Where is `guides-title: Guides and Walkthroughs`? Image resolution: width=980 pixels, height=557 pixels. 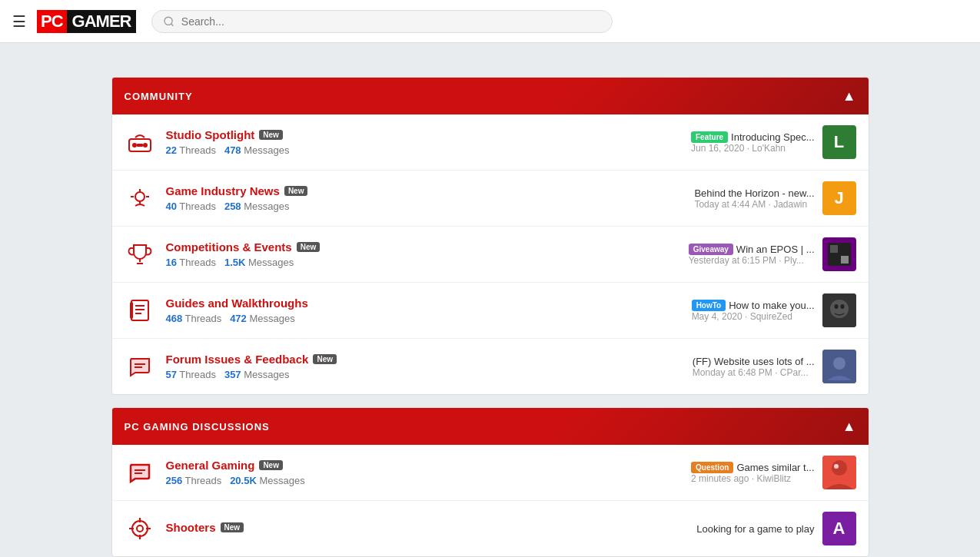
guides-title: Guides and Walkthroughs is located at coordinates (237, 303).